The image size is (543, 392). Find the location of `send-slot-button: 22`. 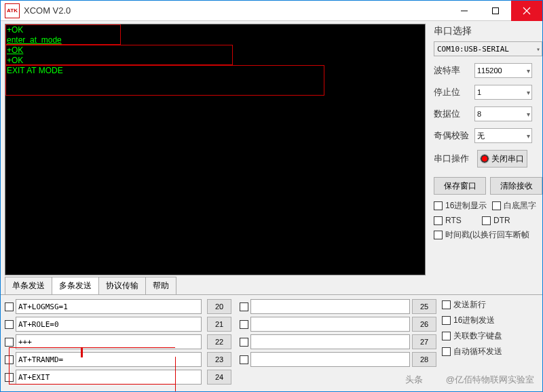

send-slot-button: 22 is located at coordinates (219, 342).